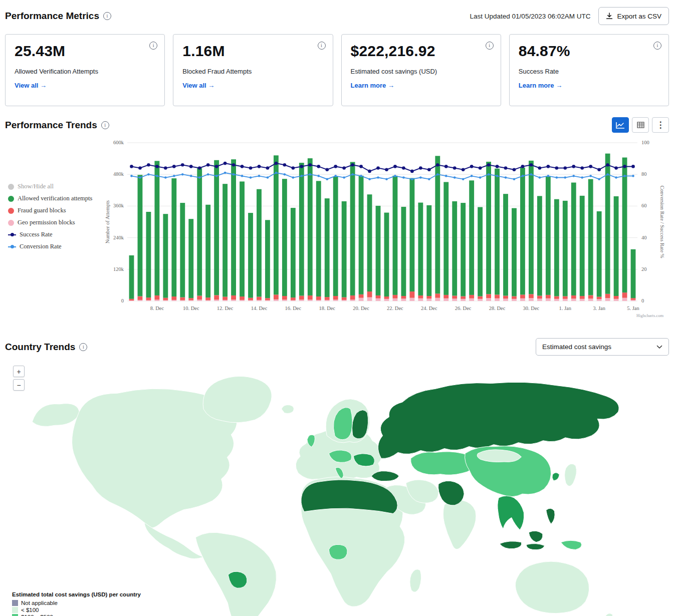 The width and height of the screenshot is (674, 616). Describe the element at coordinates (337, 70) in the screenshot. I see `metric-cards-row: i 25.43M Allowed Verification Attempts V…` at that location.